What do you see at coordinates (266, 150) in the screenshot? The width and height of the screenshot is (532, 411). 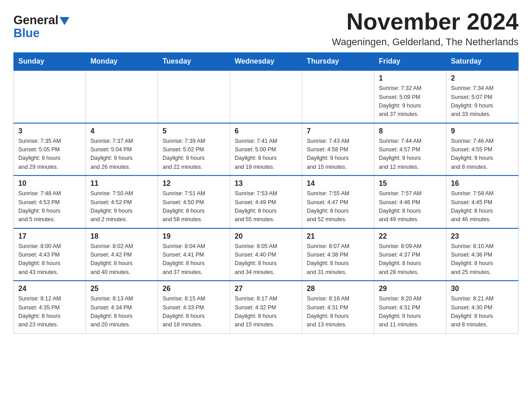 I see `calendar-week-1: 3Sunrise: 7:35 AM Sunset: 5:05 PM Daylig…` at bounding box center [266, 150].